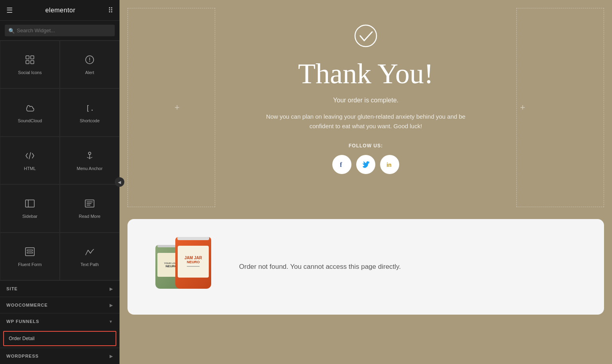 Image resolution: width=612 pixels, height=364 pixels. I want to click on social-icons-icon, so click(30, 61).